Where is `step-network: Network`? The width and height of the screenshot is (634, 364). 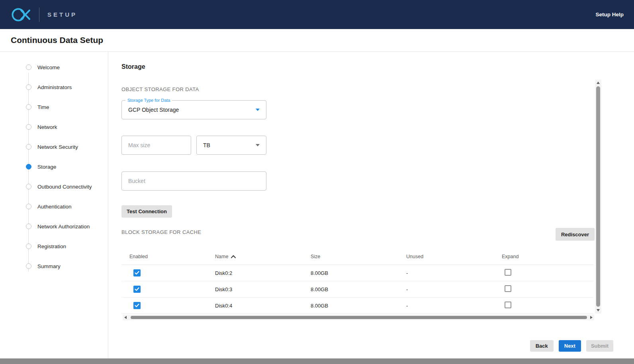
step-network: Network is located at coordinates (54, 127).